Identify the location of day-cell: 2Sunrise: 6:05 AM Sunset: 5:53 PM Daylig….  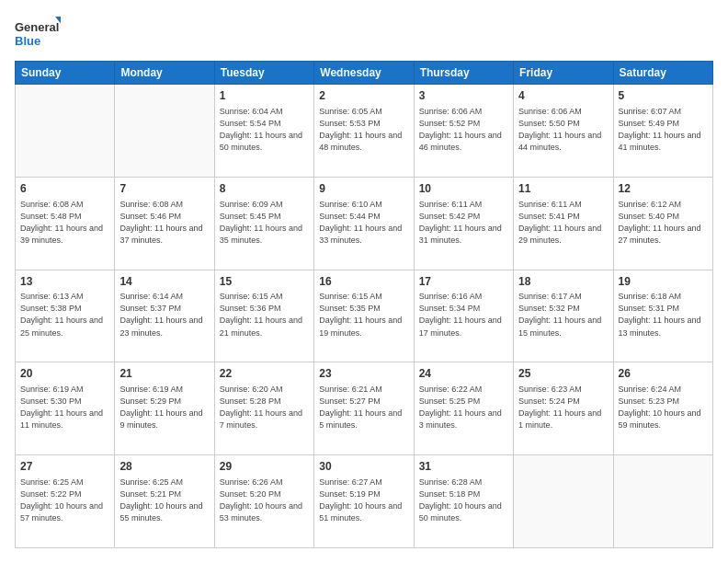
(364, 131).